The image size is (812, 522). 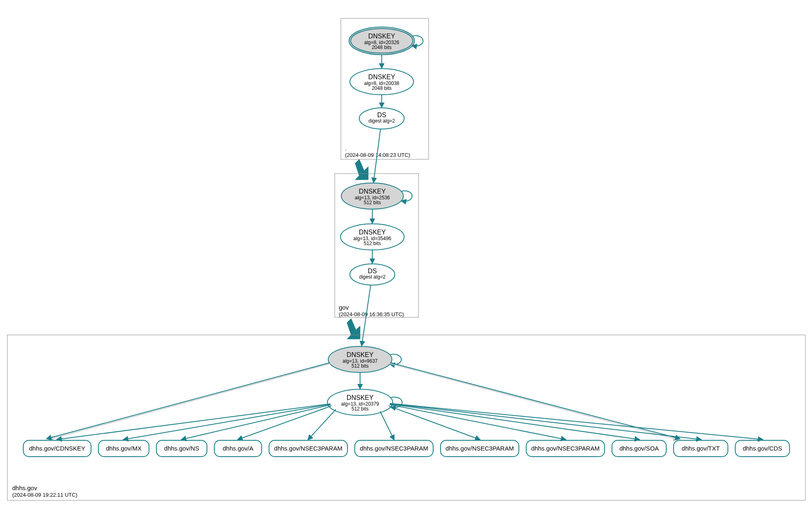 I want to click on zone-gov: gov (2024-08-09 16:36:35 UTC) DNSKEY alg…, so click(x=376, y=245).